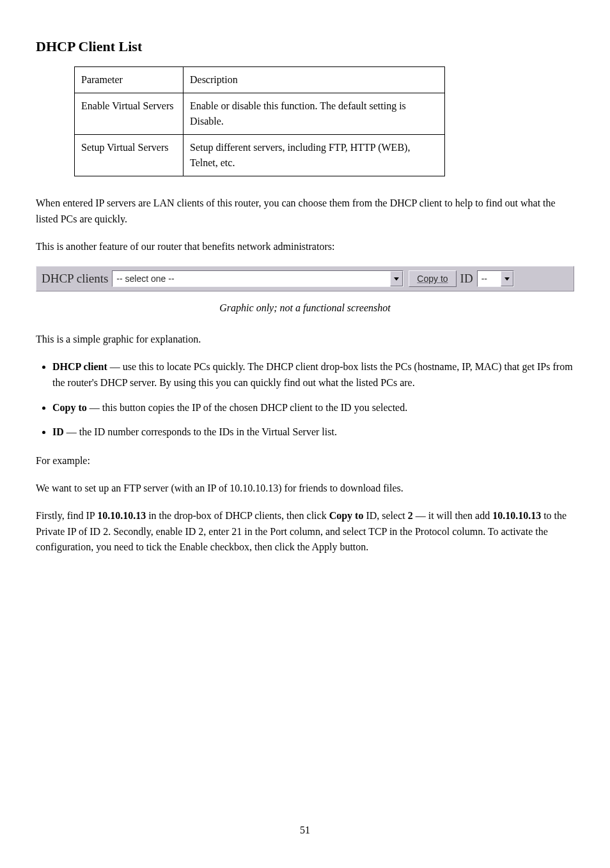 The height and width of the screenshot is (868, 610). What do you see at coordinates (129, 156) in the screenshot?
I see `param-name: Setup Virtual Servers` at bounding box center [129, 156].